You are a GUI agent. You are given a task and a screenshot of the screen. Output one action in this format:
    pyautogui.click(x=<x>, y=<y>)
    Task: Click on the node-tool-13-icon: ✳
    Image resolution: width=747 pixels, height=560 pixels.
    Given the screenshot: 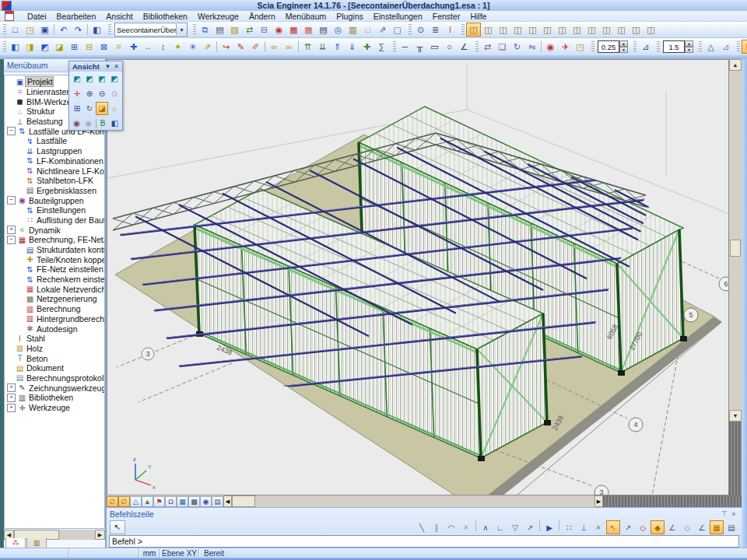 What is the action you would take?
    pyautogui.click(x=193, y=47)
    